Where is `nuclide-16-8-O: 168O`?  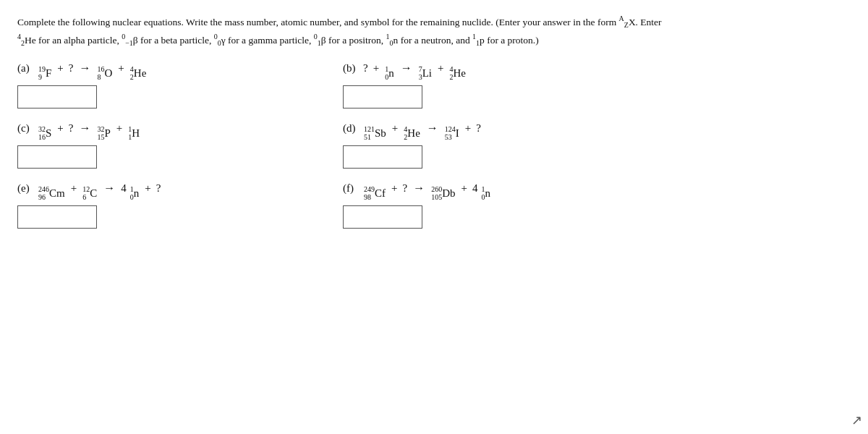
nuclide-16-8-O: 168O is located at coordinates (104, 72).